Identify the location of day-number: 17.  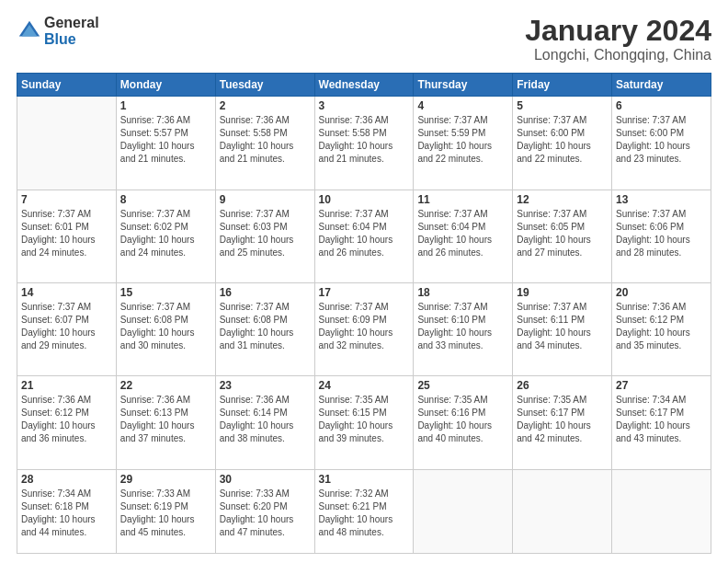
(364, 293).